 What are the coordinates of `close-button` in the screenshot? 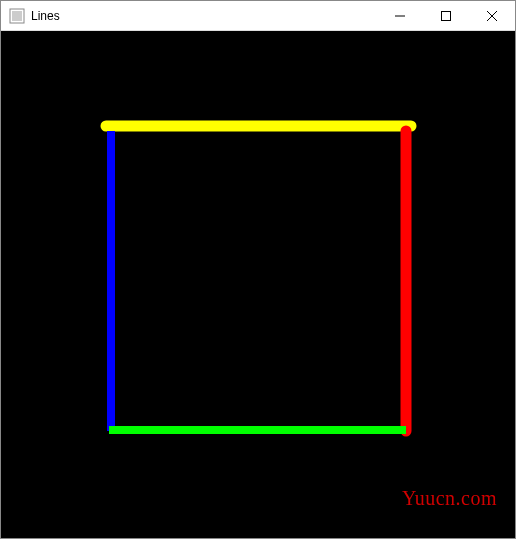 It's located at (492, 16).